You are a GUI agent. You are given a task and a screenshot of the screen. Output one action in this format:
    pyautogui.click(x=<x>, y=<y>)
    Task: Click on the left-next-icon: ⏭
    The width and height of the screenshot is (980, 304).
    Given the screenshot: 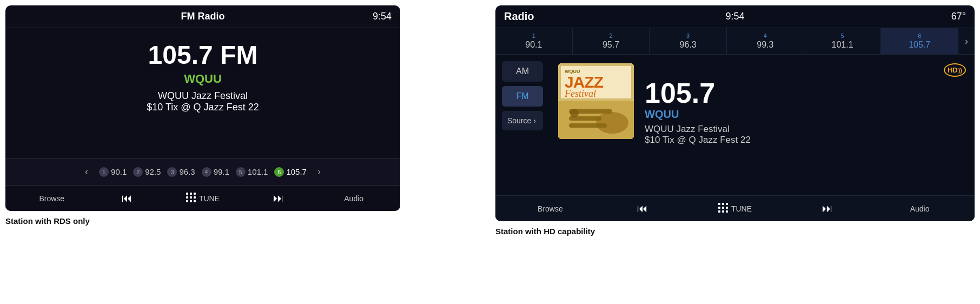 What is the action you would take?
    pyautogui.click(x=279, y=198)
    